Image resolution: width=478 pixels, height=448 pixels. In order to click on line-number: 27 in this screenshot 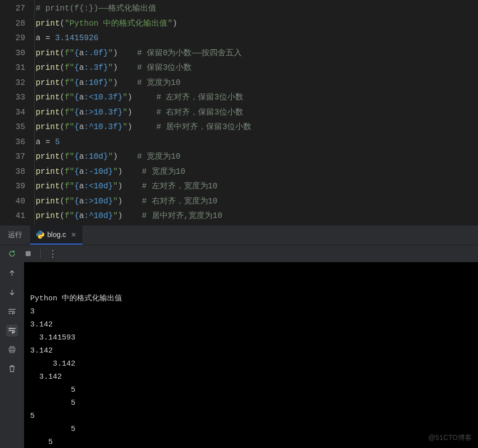, I will do `click(13, 9)`.